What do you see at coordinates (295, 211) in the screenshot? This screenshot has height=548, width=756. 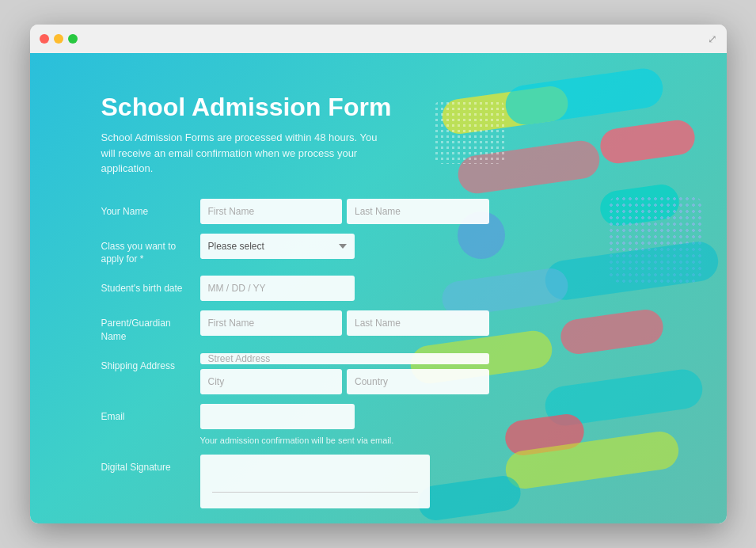 I see `field-your-name: Your Name` at bounding box center [295, 211].